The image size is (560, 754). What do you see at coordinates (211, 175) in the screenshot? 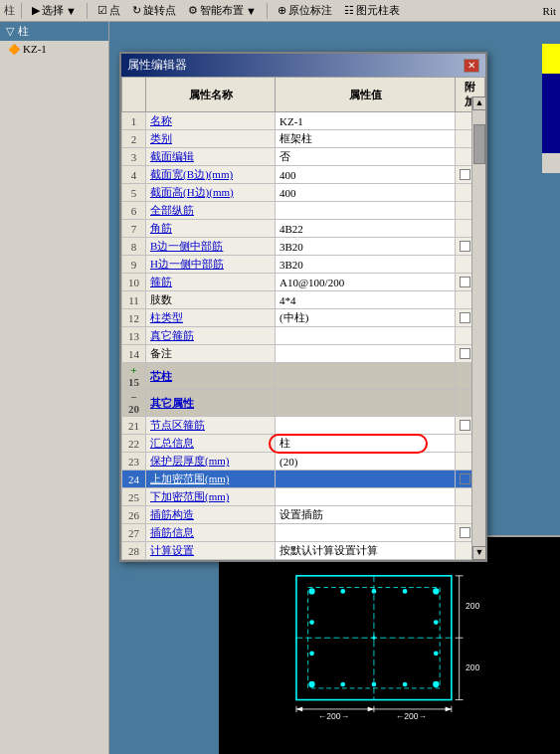
I see `row-name: 截面宽(B边)(mm)` at bounding box center [211, 175].